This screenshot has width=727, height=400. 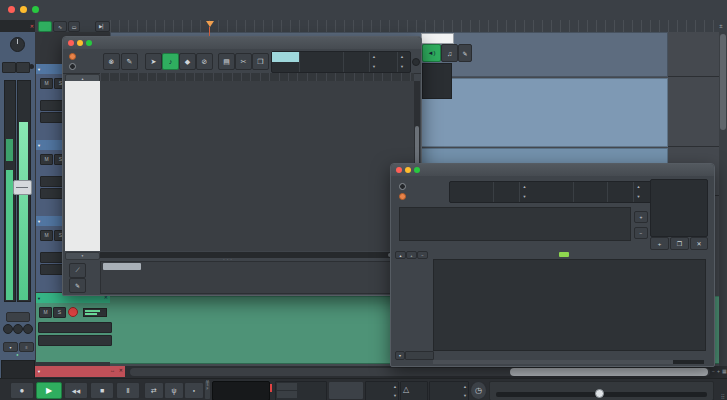 What do you see at coordinates (18, 44) in the screenshot?
I see `pan-knob` at bounding box center [18, 44].